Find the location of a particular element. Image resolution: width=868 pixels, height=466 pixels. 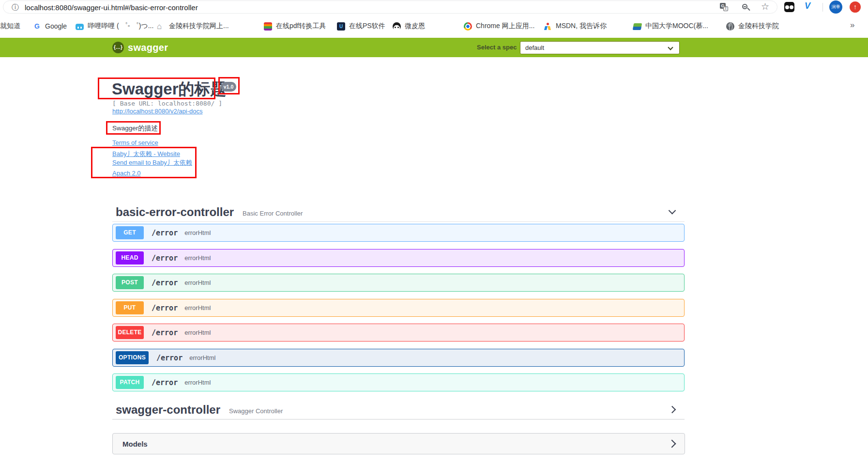

bilibili-icon is located at coordinates (79, 27).